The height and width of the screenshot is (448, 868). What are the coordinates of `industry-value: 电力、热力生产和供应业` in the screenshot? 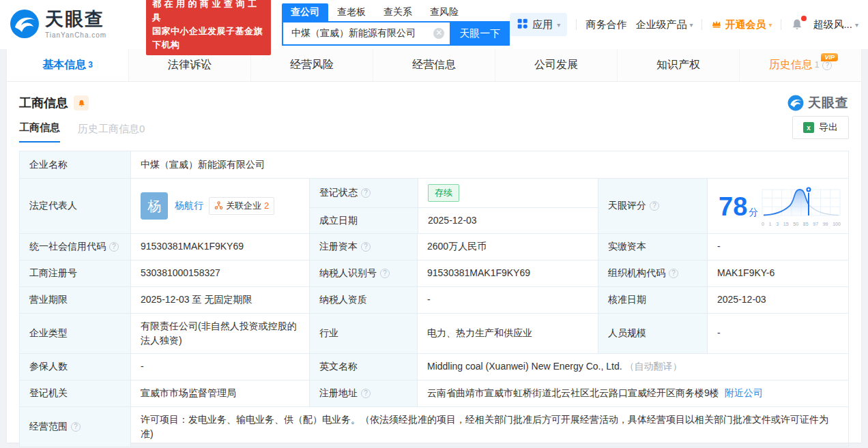 It's located at (508, 333).